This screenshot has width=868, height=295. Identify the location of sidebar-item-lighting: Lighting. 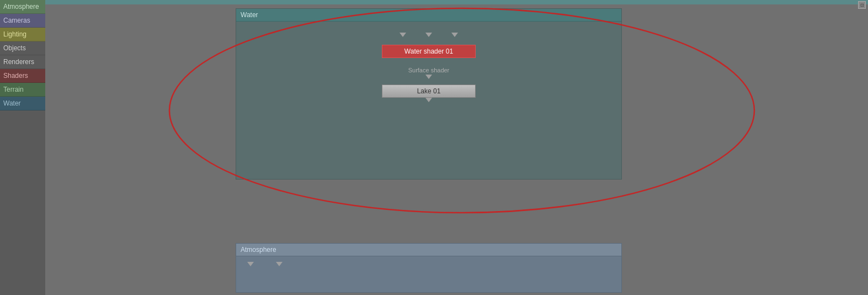
(23, 34).